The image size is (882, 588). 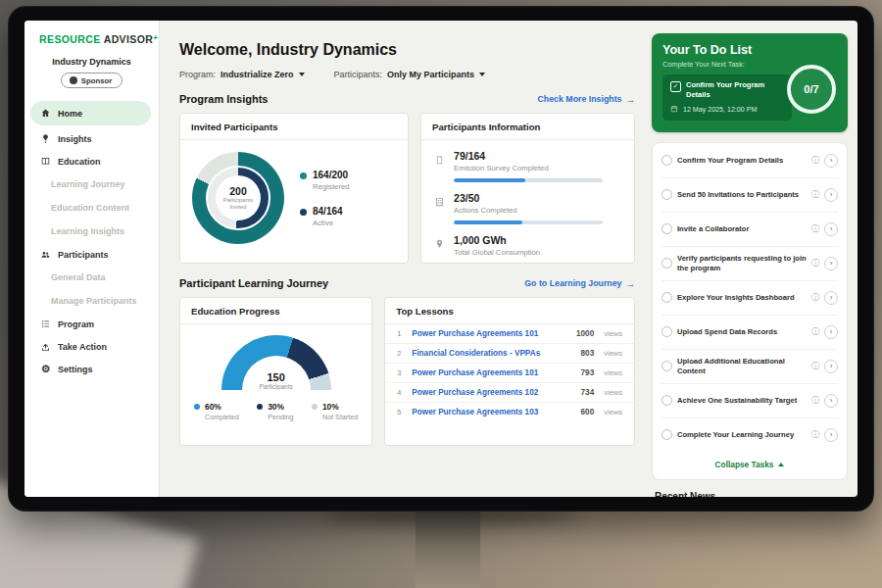 I want to click on sponsor-badge: Sponsor, so click(x=92, y=80).